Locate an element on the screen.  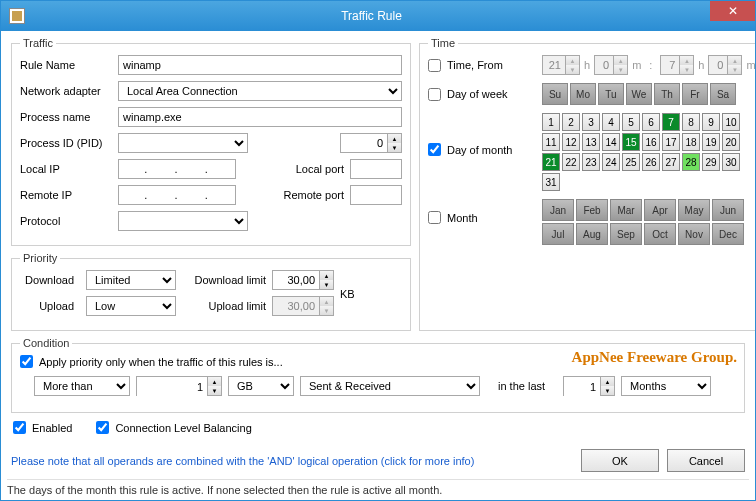
dom-cell: 27 is located at coordinates (671, 162).